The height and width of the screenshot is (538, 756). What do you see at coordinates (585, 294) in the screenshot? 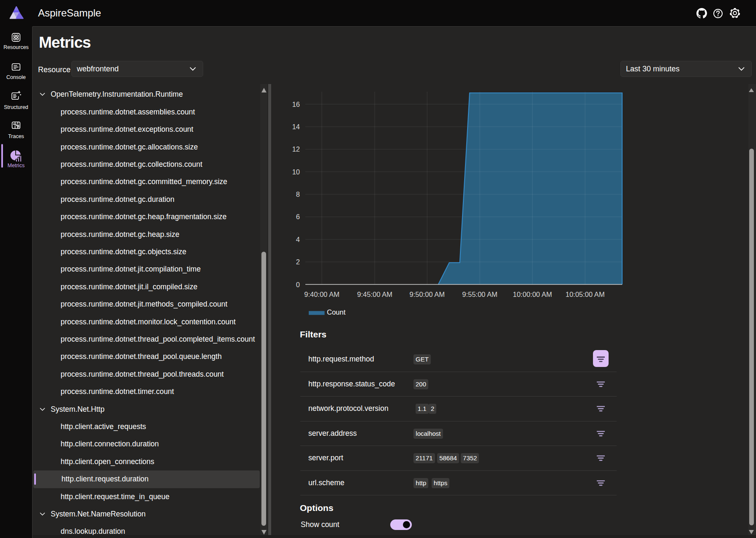
I see `svg-text: 10:05:00 AM` at bounding box center [585, 294].